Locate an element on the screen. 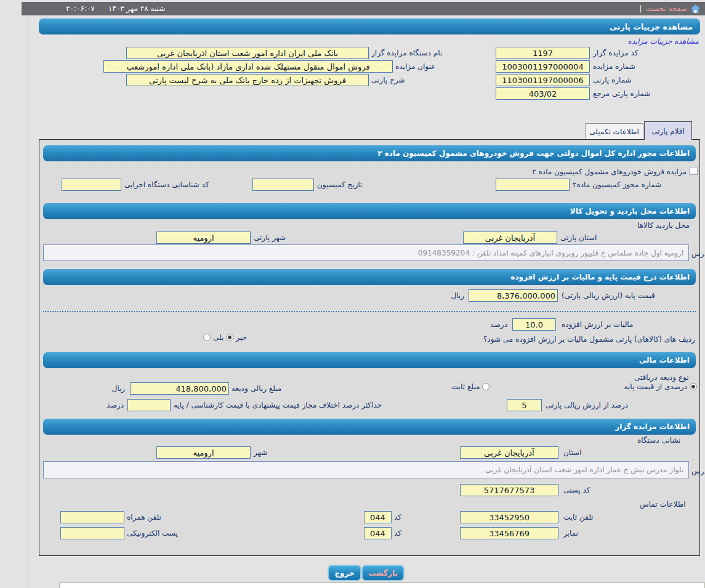 This screenshot has height=588, width=705. commission-date-field is located at coordinates (283, 185).